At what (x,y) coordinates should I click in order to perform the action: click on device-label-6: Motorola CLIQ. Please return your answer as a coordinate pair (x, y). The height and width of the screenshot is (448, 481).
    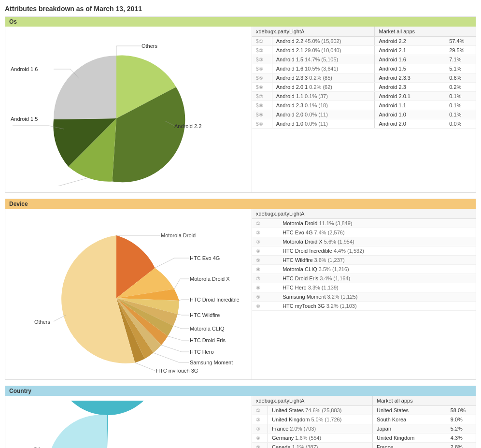
    Looking at the image, I should click on (207, 329).